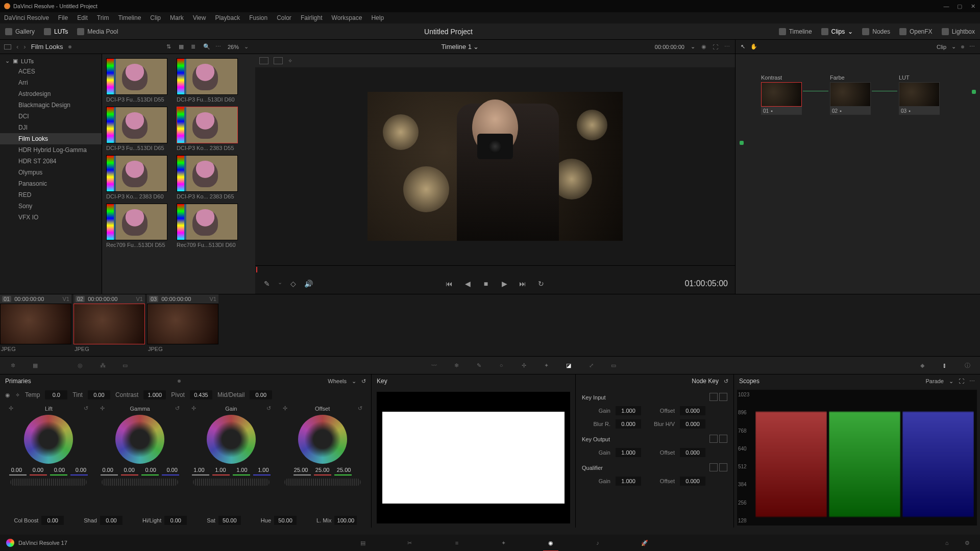 The width and height of the screenshot is (980, 551). What do you see at coordinates (290, 61) in the screenshot?
I see `highlight-icon: ✧` at bounding box center [290, 61].